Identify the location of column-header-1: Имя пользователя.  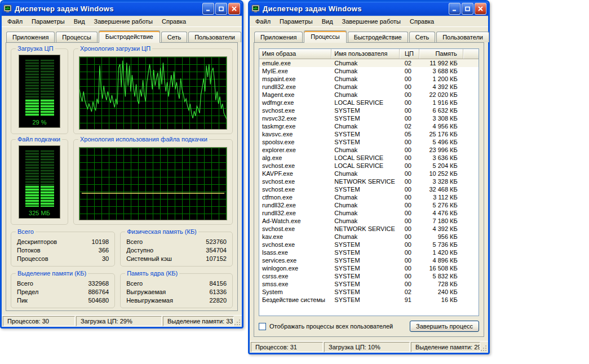
(365, 54).